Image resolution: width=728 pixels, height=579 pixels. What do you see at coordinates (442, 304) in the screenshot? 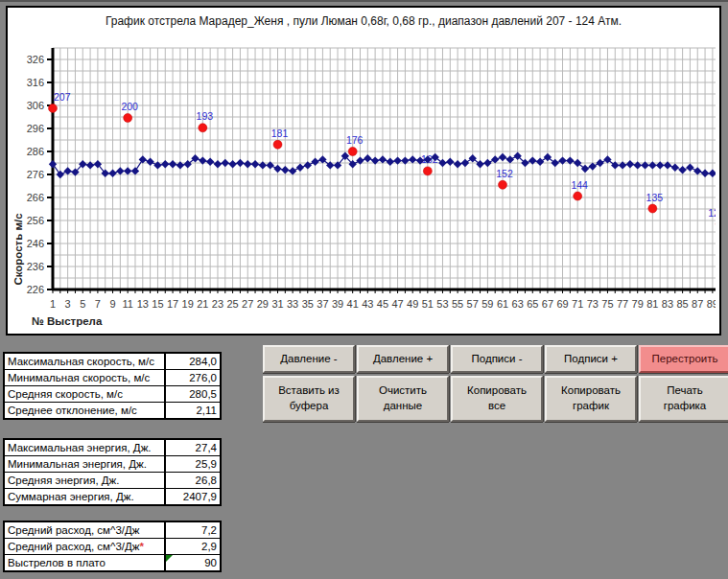
I see `svg-text: 53` at bounding box center [442, 304].